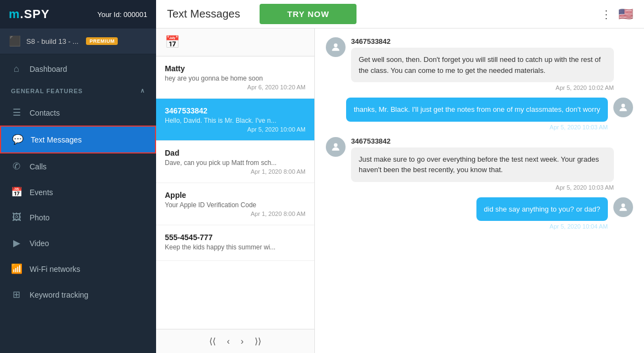  I want to click on message-time: Apr 6, 2020 10:20 AM, so click(235, 87).